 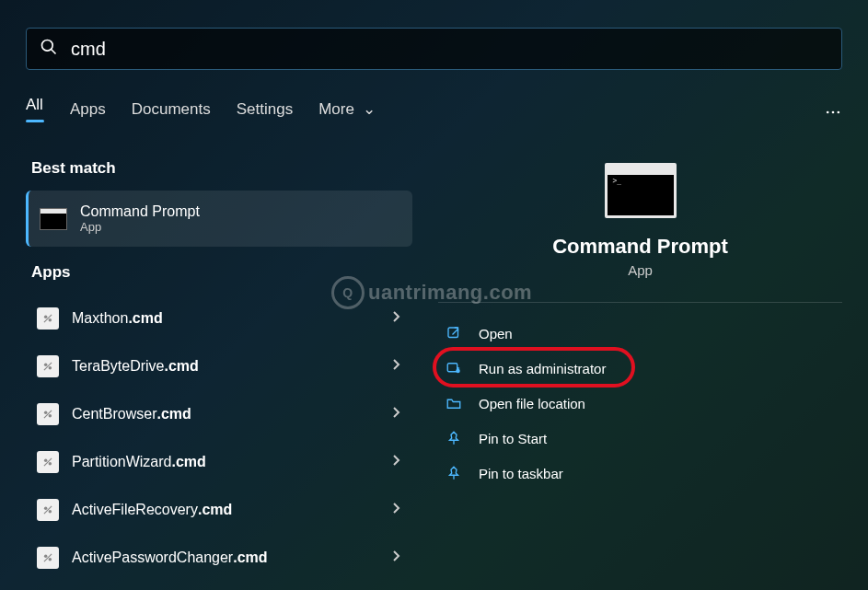 What do you see at coordinates (219, 558) in the screenshot?
I see `app-result: ActivePasswordChanger.cmd` at bounding box center [219, 558].